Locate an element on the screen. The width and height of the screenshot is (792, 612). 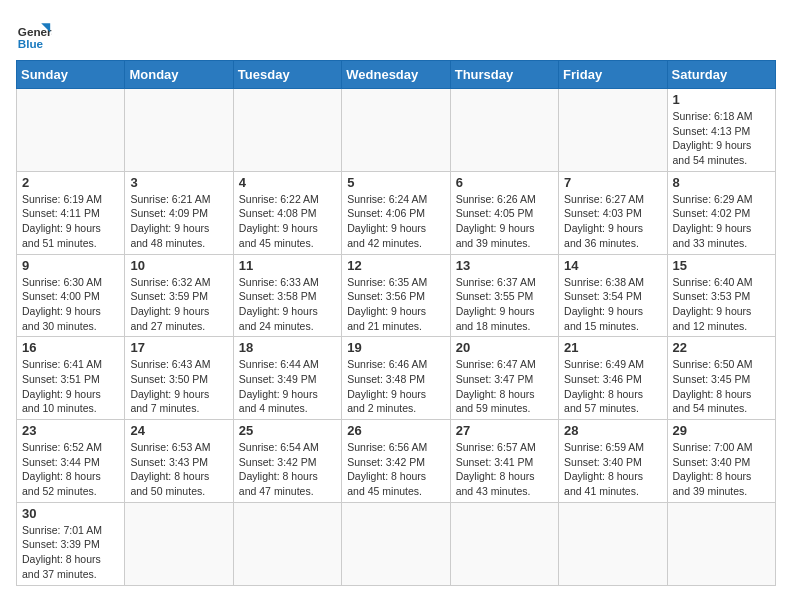
day-info: Sunrise: 7:01 AM Sunset: 3:39 PM Dayligh… is located at coordinates (70, 552).